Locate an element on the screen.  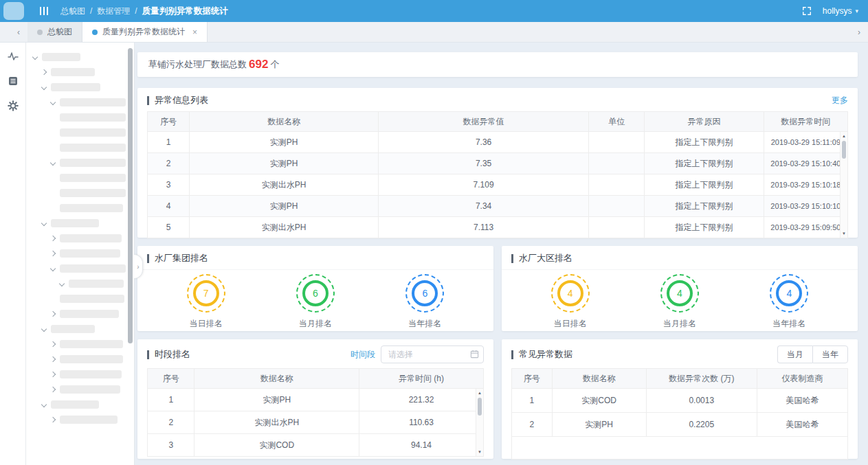
time-range-select is located at coordinates (432, 354).